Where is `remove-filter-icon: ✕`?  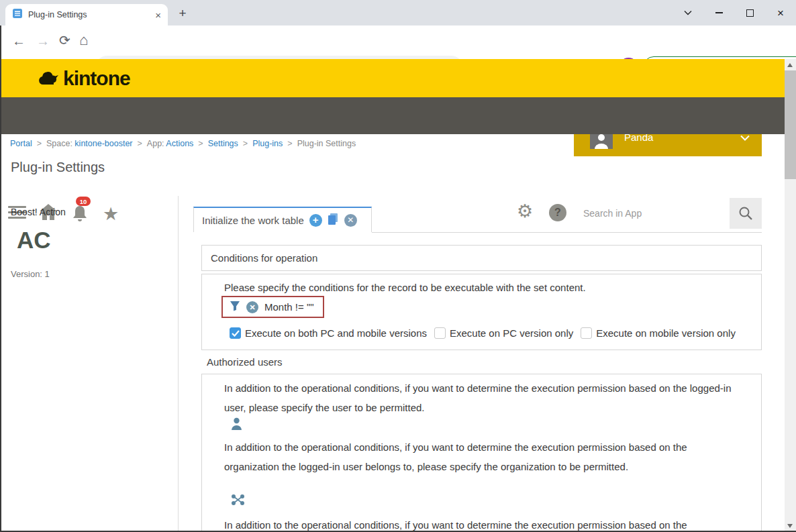
remove-filter-icon: ✕ is located at coordinates (252, 307).